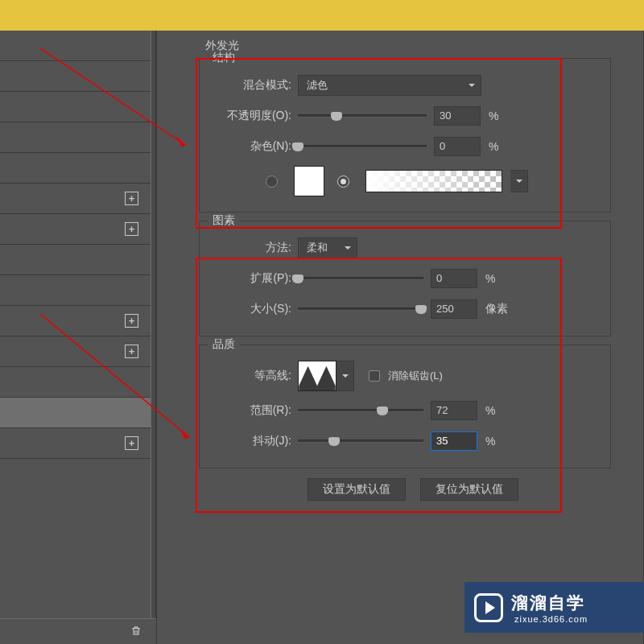 This screenshot has height=644, width=644. I want to click on opacity-slider, so click(362, 116).